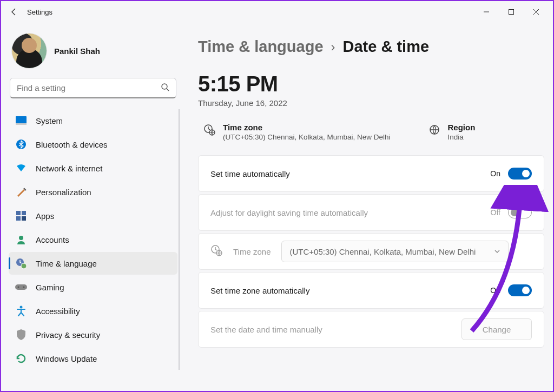 The height and width of the screenshot is (392, 554). Describe the element at coordinates (386, 46) in the screenshot. I see `page-title: Date & time` at that location.